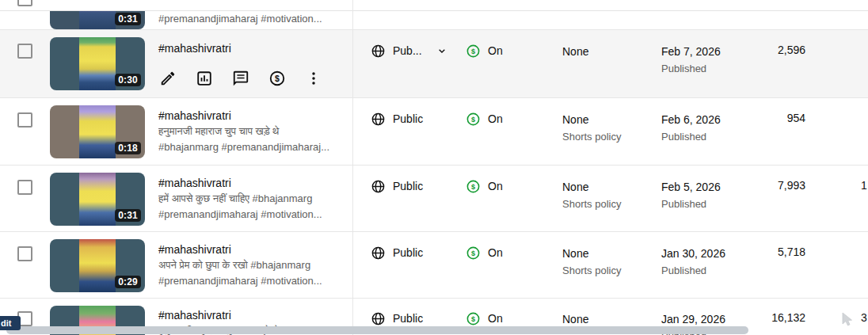 The image size is (868, 335). What do you see at coordinates (253, 265) in the screenshot?
I see `video-description: अपने प्रेम को छुपा के रखो #bhajanmarg` at bounding box center [253, 265].